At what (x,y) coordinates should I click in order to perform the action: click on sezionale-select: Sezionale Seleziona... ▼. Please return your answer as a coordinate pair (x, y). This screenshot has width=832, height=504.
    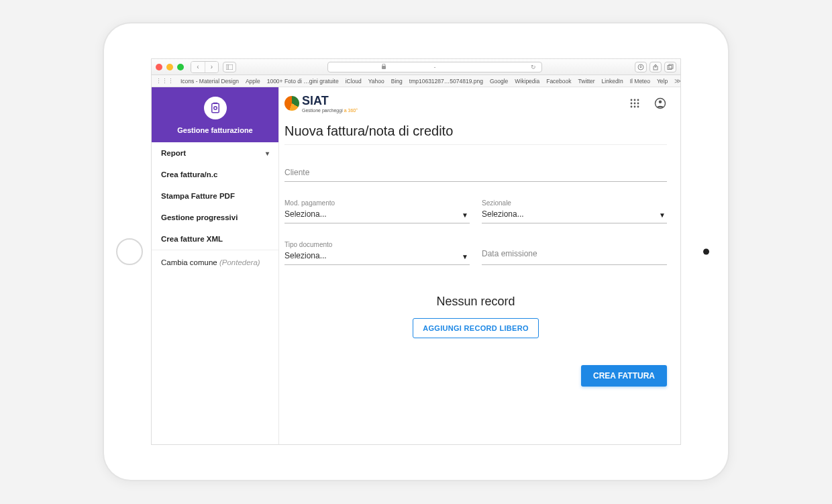
    Looking at the image, I should click on (574, 211).